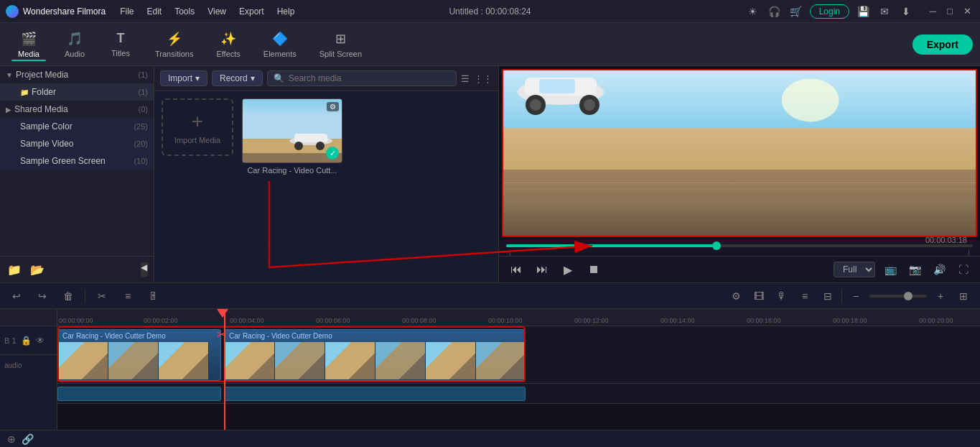 The image size is (980, 447). Describe the element at coordinates (77, 92) in the screenshot. I see `folder-item: 📁 Folder (1)` at that location.